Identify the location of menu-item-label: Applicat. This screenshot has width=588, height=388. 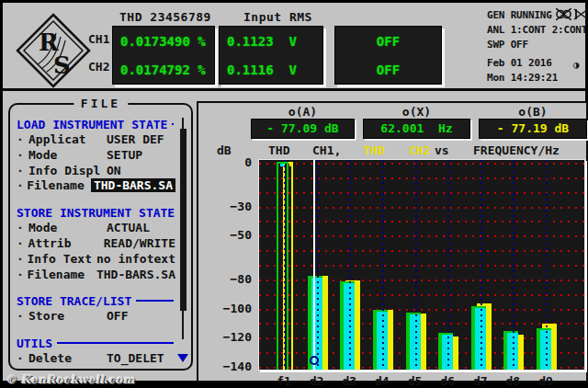
(68, 140).